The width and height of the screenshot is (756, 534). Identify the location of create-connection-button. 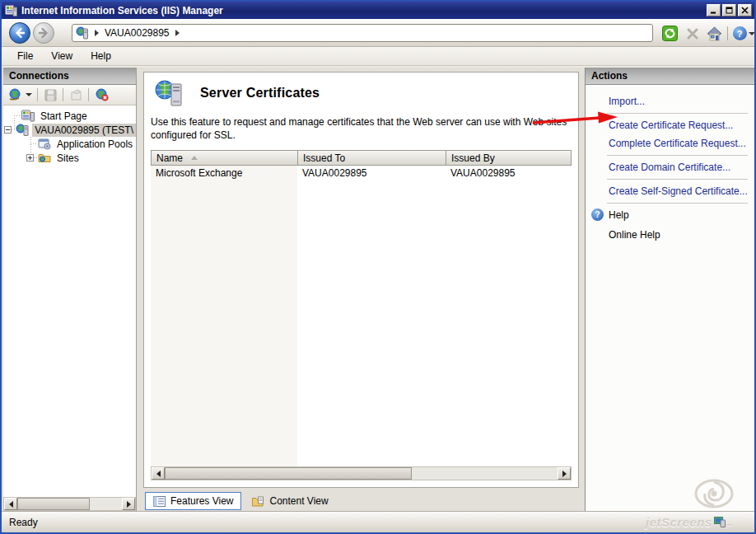
(15, 95).